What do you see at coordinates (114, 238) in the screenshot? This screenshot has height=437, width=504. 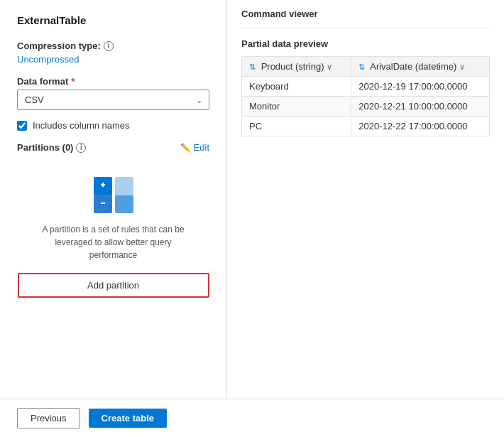 I see `partition-visual: A partition is a set of rules that can b…` at bounding box center [114, 238].